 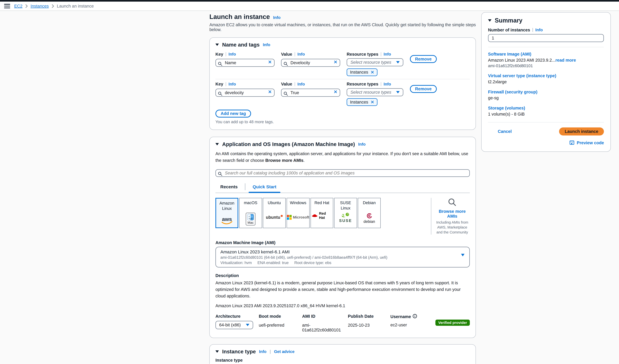 I want to click on summary-collapse-icon, so click(x=490, y=21).